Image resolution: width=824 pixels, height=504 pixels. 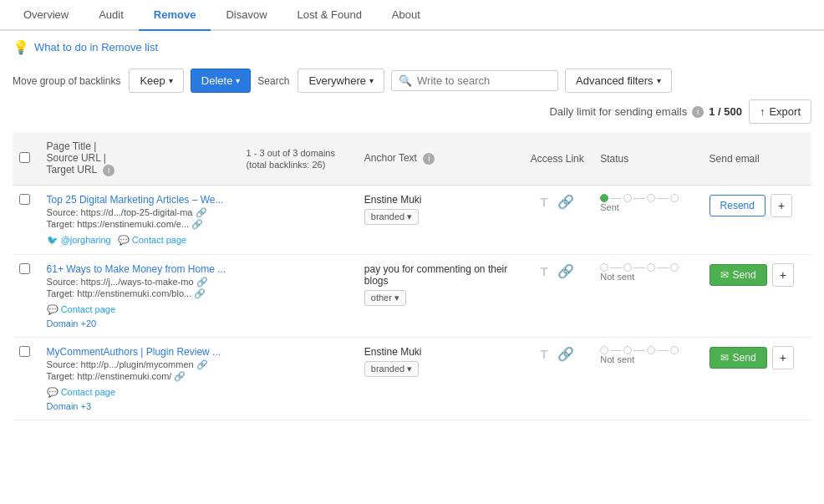 What do you see at coordinates (781, 206) in the screenshot?
I see `add-send-button-0: +` at bounding box center [781, 206].